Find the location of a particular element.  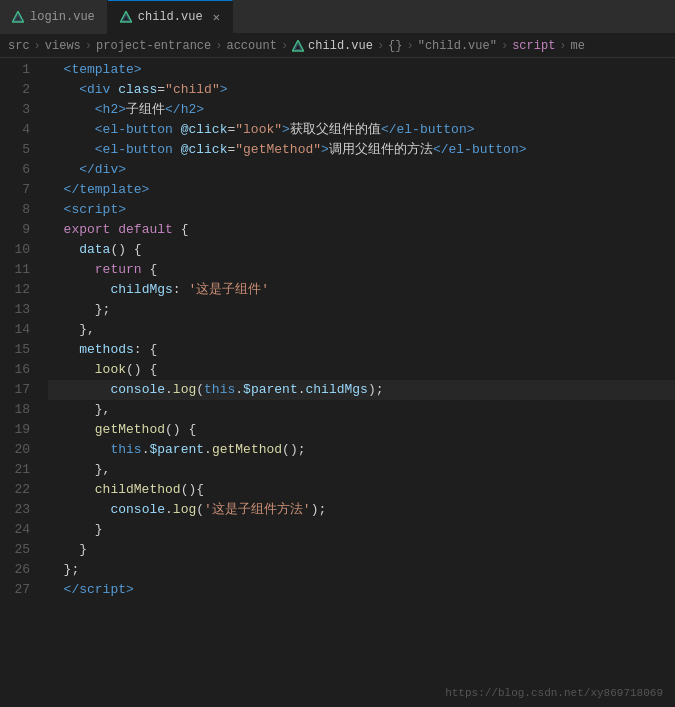

code-line-11: return { is located at coordinates (362, 270).